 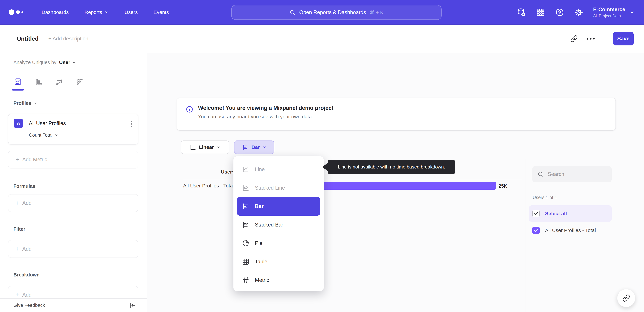 What do you see at coordinates (564, 230) in the screenshot?
I see `series-row: All User Profiles - Total` at bounding box center [564, 230].